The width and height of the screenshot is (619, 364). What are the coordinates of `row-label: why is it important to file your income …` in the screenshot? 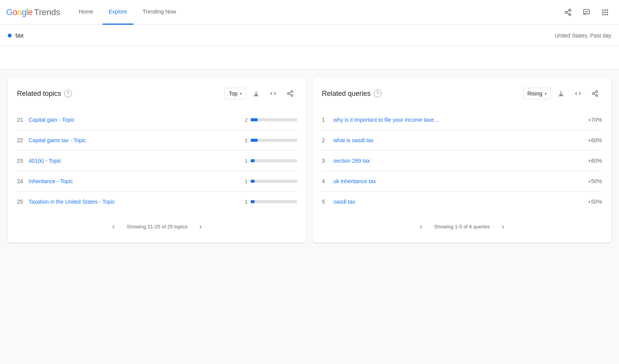 It's located at (456, 120).